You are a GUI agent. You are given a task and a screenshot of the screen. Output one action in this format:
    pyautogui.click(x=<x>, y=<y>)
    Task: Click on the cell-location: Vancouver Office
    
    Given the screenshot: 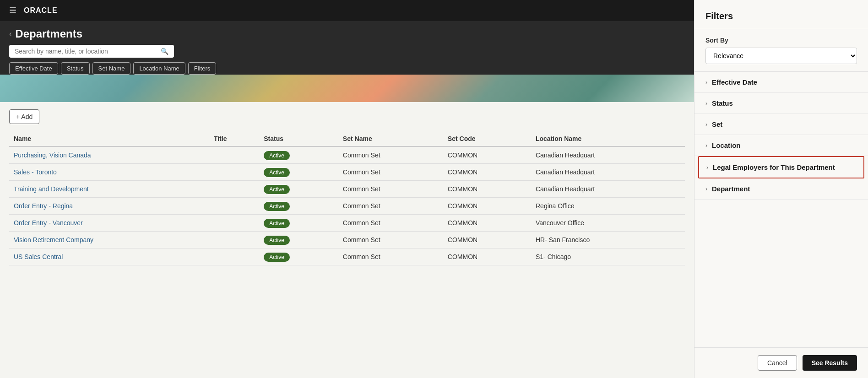 What is the action you would take?
    pyautogui.click(x=608, y=223)
    